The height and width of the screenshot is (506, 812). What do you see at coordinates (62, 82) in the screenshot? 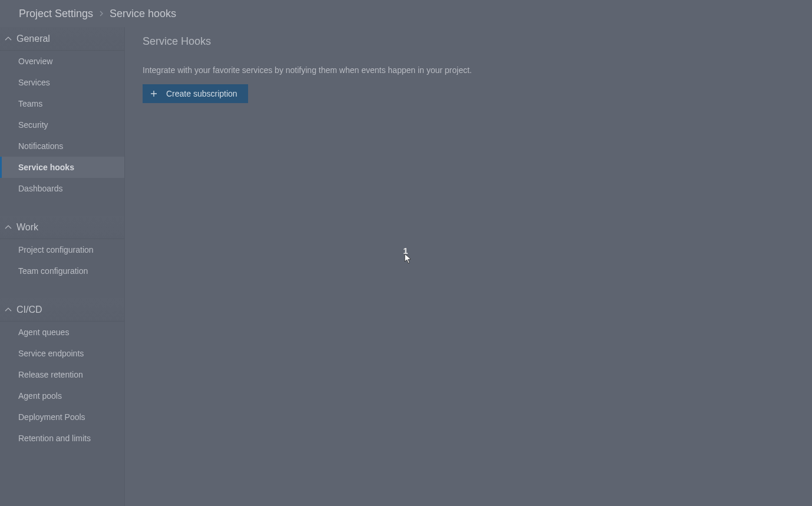
I see `sidebar-item-services: Services` at bounding box center [62, 82].